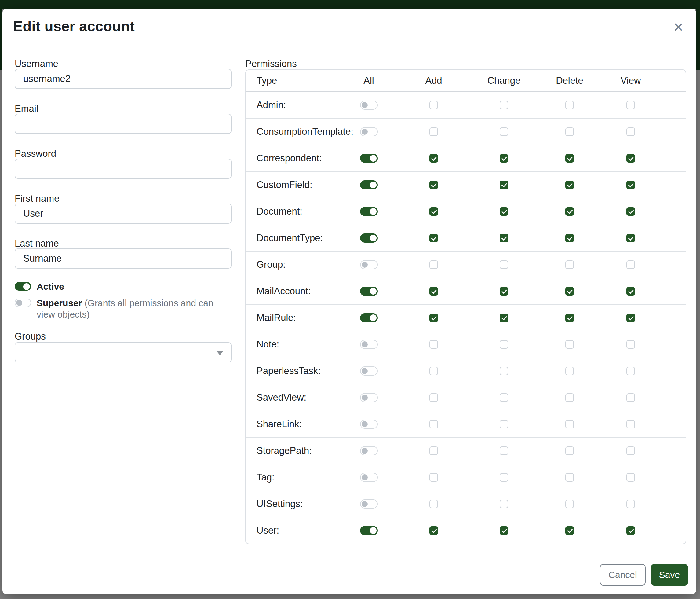  What do you see at coordinates (670, 575) in the screenshot?
I see `save-button: Save` at bounding box center [670, 575].